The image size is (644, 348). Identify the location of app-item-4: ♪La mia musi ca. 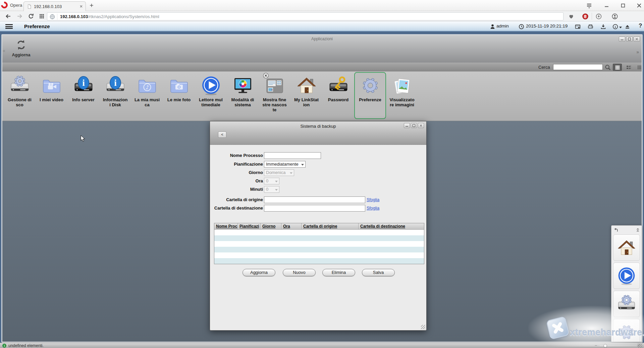
(147, 96).